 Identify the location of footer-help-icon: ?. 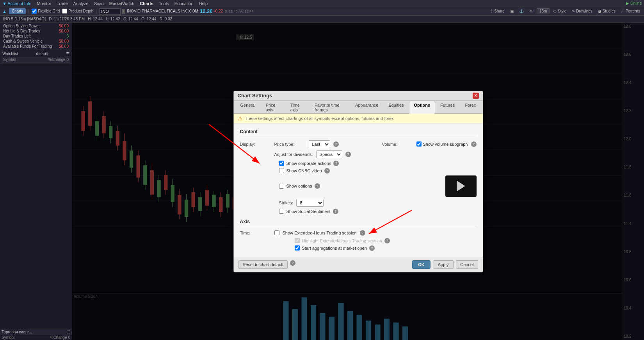
(293, 263).